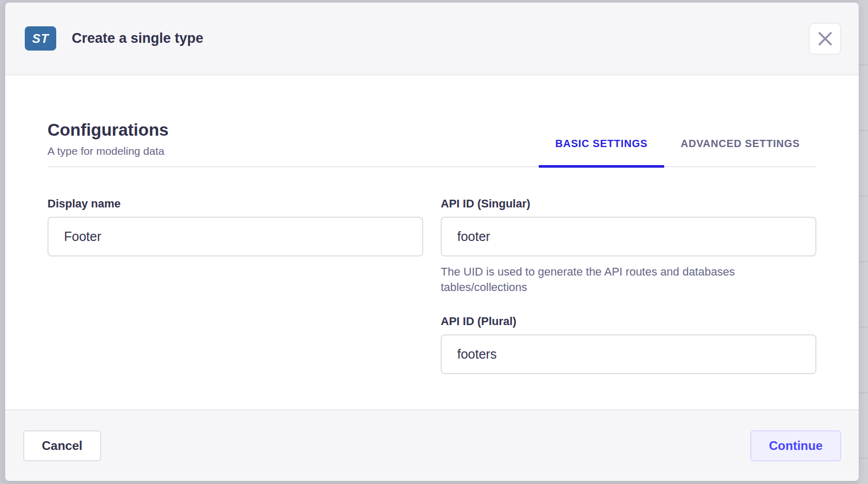  Describe the element at coordinates (235, 236) in the screenshot. I see `display-name-input` at that location.